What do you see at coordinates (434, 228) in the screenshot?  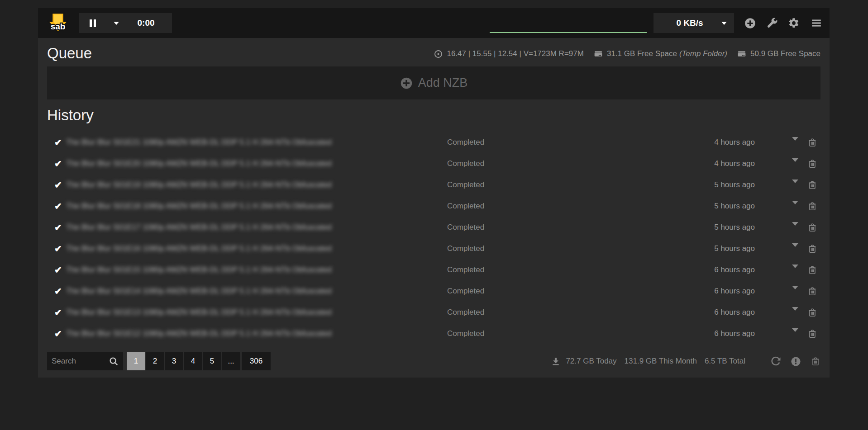 I see `history-row: ✔ The Blur Blur S01E17 1080p AMZN WEB-DL…` at bounding box center [434, 228].